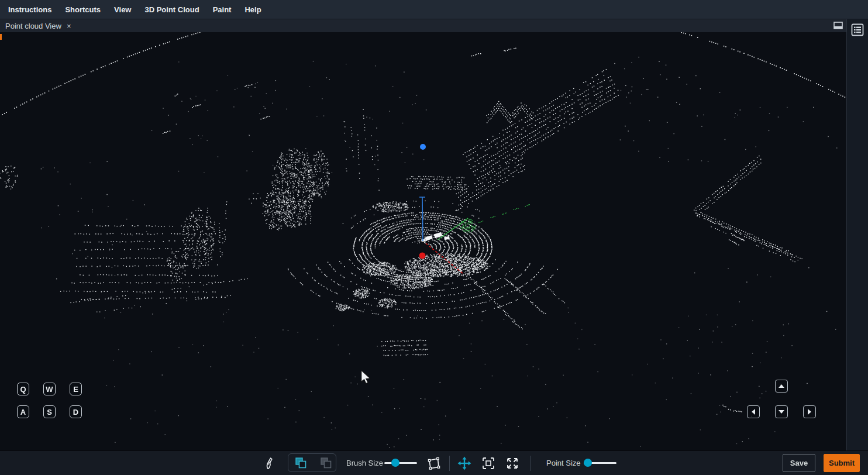 The image size is (868, 475). Describe the element at coordinates (172, 9) in the screenshot. I see `menu-3d-point-cloud: 3D Point Cloud` at that location.